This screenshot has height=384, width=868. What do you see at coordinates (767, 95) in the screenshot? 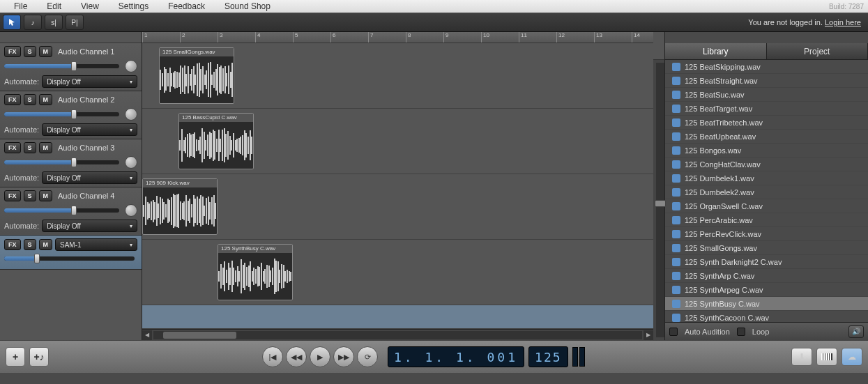
I see `library-item: 125 BeatSuc.wav` at bounding box center [767, 95].